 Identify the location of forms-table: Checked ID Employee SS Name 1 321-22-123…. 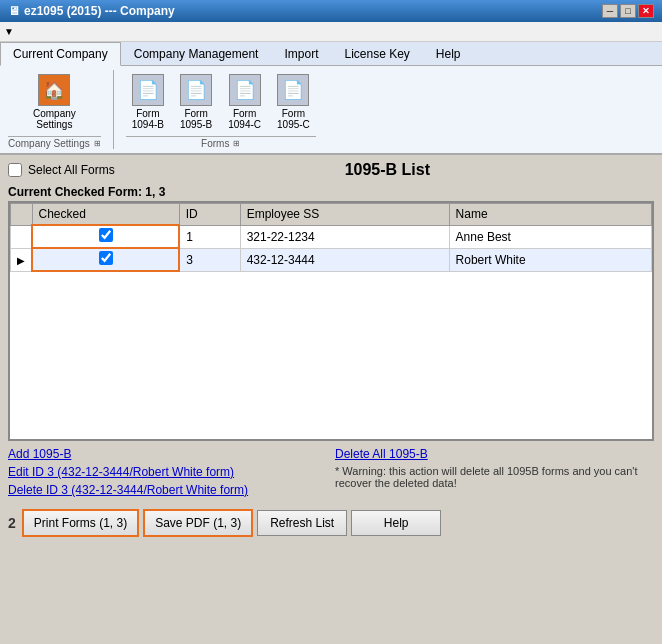
(331, 238).